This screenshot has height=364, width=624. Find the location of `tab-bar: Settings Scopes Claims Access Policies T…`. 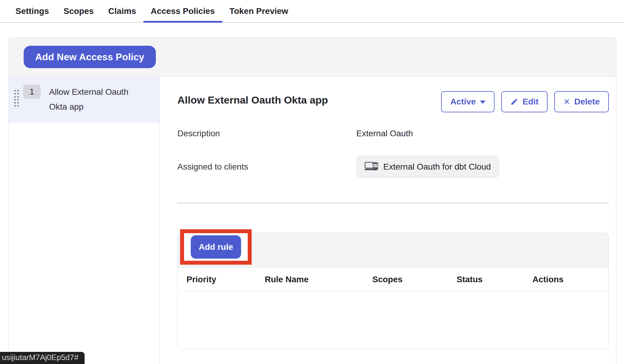

tab-bar: Settings Scopes Claims Access Policies T… is located at coordinates (312, 12).